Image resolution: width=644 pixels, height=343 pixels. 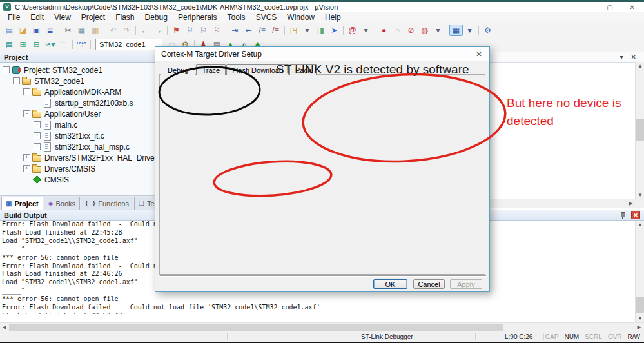 I want to click on menu-item: Edit, so click(x=37, y=18).